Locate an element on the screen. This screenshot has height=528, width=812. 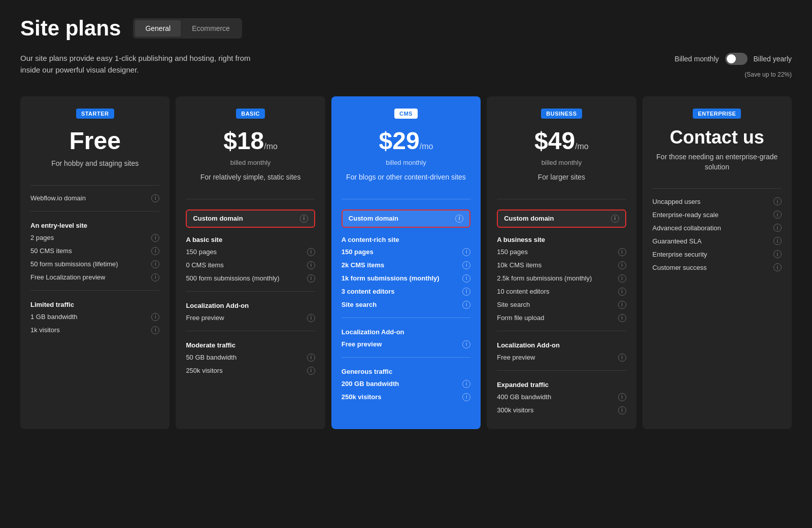
cms-feature-cms: 2k CMS items i is located at coordinates (406, 265).